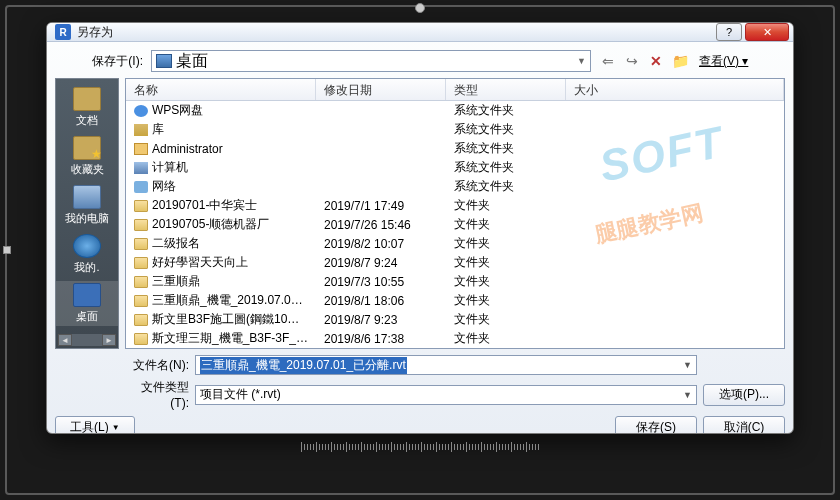 The image size is (840, 500). I want to click on table-row: 20190705-顺德机器厂2019/7/26 15:46文件夹, so click(455, 224).